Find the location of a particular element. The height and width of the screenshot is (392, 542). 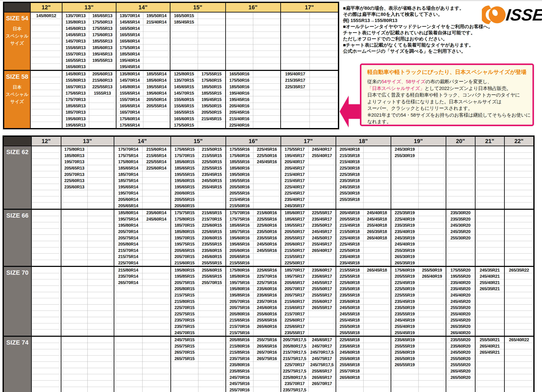

tire-size-cell: 215/35R17 is located at coordinates (295, 80).